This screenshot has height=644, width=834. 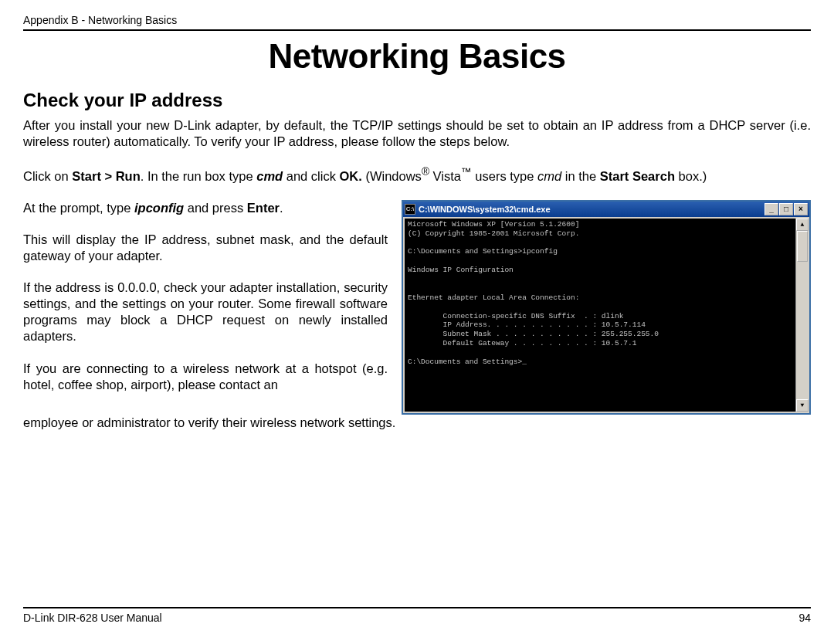 What do you see at coordinates (417, 56) in the screenshot?
I see `page-title: Networking Basics` at bounding box center [417, 56].